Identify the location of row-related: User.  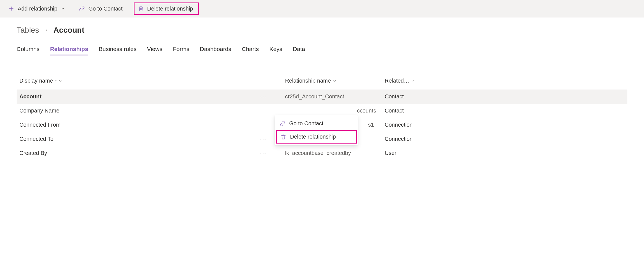
(506, 153).